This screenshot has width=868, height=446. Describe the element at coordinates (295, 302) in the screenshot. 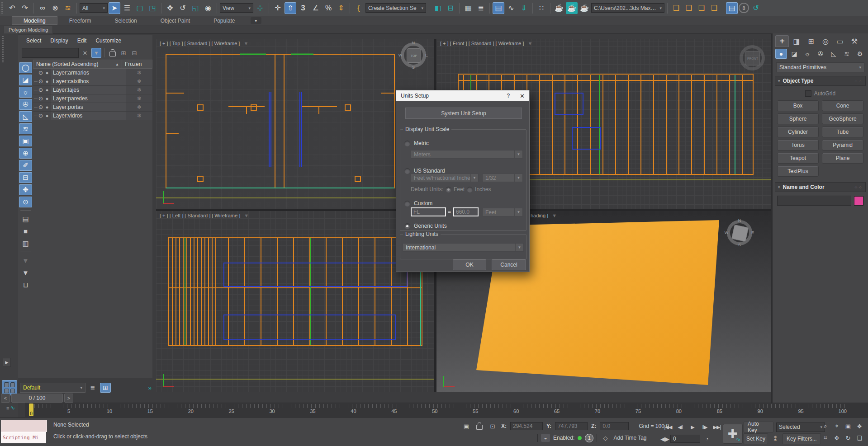

I see `viewport-left: [ + ] [ Left ] [ Standard ] [ Wireframe …` at that location.